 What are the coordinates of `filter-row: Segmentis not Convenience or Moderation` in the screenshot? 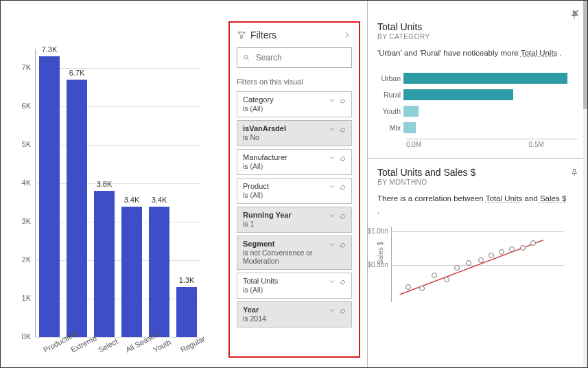 It's located at (294, 253).